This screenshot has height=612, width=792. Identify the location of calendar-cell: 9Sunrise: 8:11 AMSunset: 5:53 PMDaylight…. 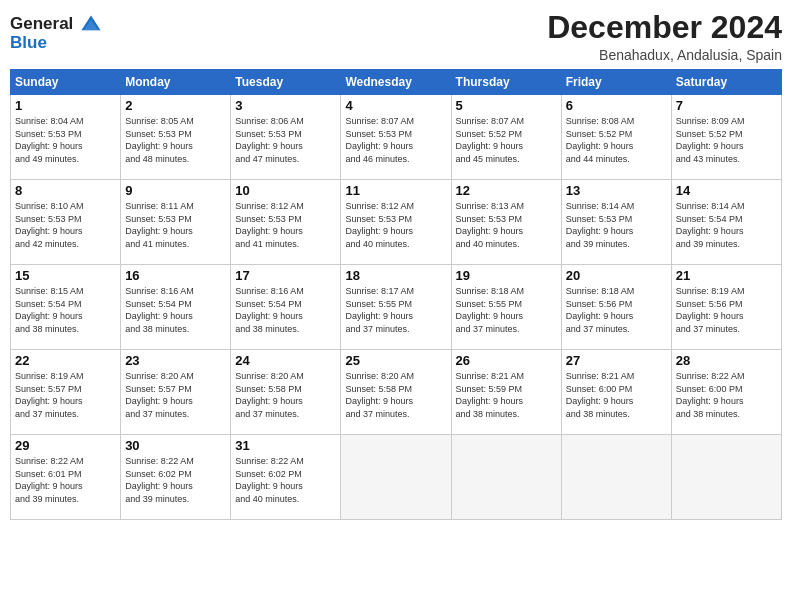
(176, 222).